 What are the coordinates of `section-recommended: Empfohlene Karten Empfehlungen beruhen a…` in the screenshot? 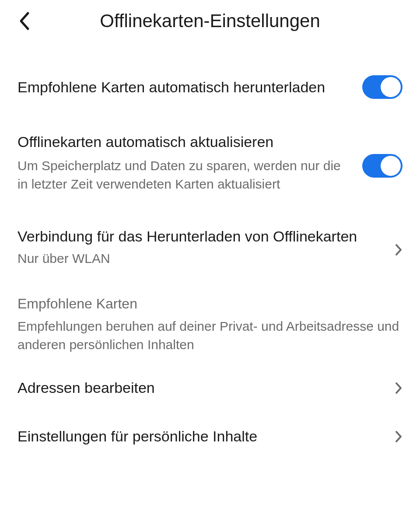 It's located at (210, 318).